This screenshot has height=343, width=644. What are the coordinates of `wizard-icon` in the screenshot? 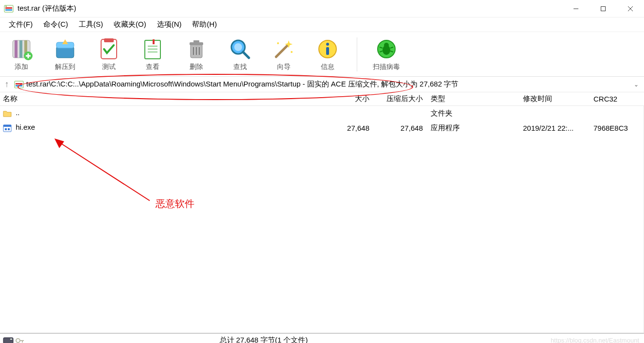 It's located at (284, 49).